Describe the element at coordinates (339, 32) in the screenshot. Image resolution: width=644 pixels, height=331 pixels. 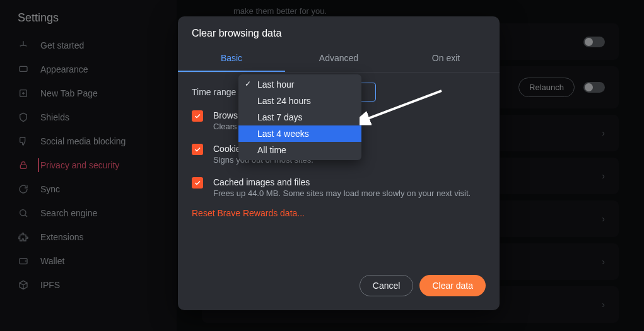
I see `modal-title: Clear browsing data` at that location.